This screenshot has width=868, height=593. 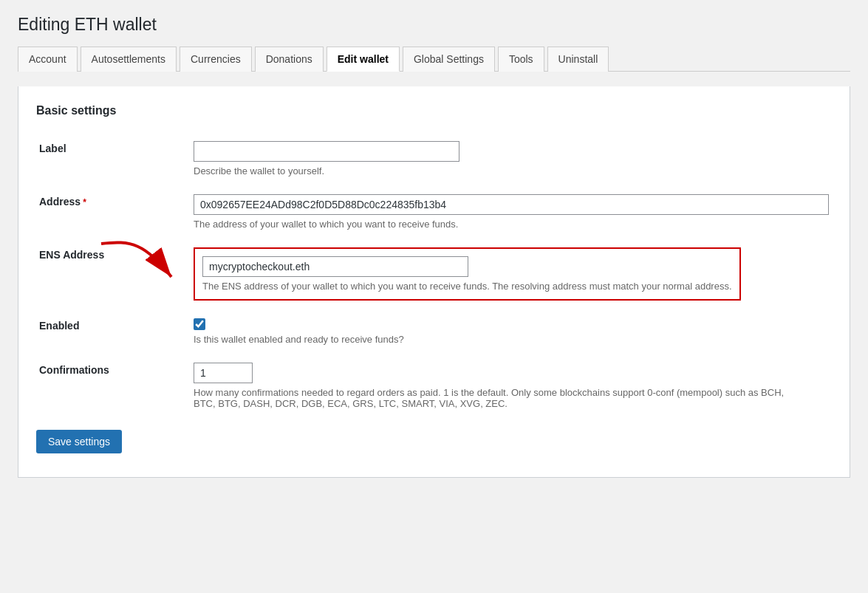 I want to click on label-field-label: Label, so click(x=111, y=159).